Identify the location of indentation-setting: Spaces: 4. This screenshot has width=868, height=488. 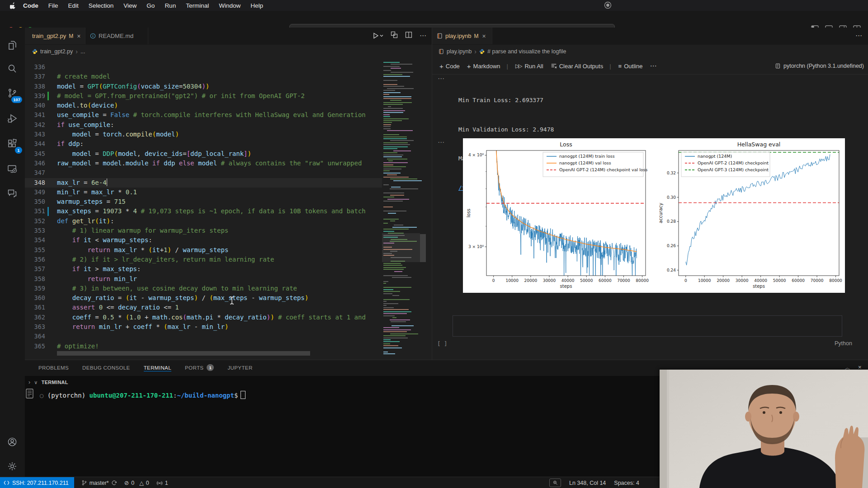
(627, 483).